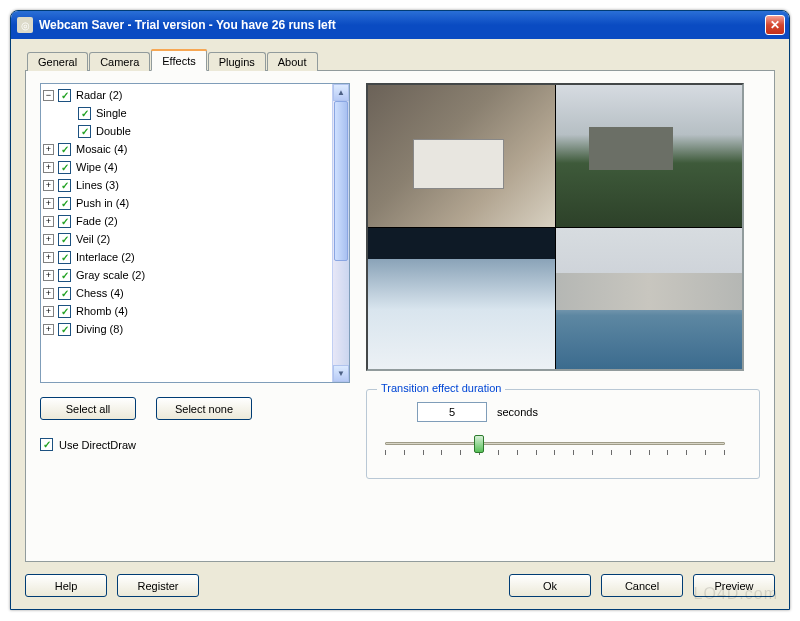 The width and height of the screenshot is (800, 621). I want to click on register-button: Register, so click(158, 586).